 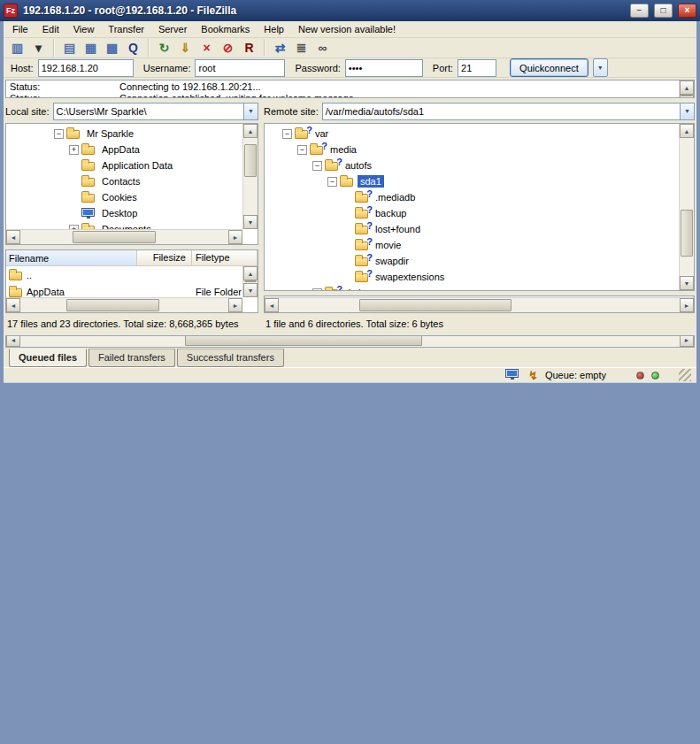 What do you see at coordinates (274, 29) in the screenshot?
I see `menu-help: Help` at bounding box center [274, 29].